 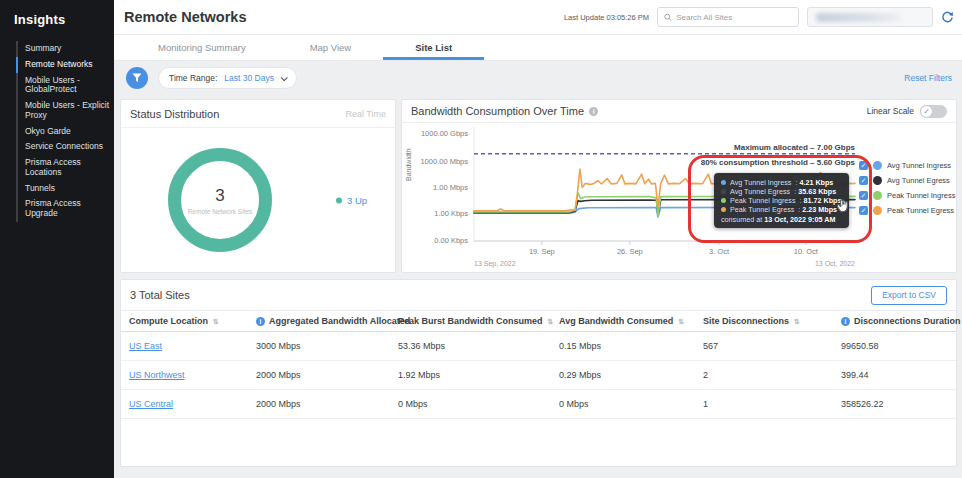 I want to click on search-box, so click(x=728, y=17).